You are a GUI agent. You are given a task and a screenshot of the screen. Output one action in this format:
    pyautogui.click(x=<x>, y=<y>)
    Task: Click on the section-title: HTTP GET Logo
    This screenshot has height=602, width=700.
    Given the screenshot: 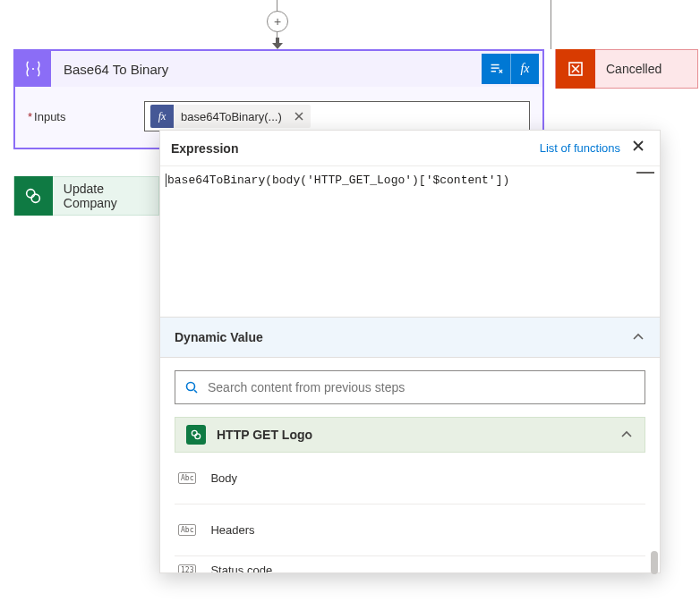 What is the action you would take?
    pyautogui.click(x=265, y=435)
    